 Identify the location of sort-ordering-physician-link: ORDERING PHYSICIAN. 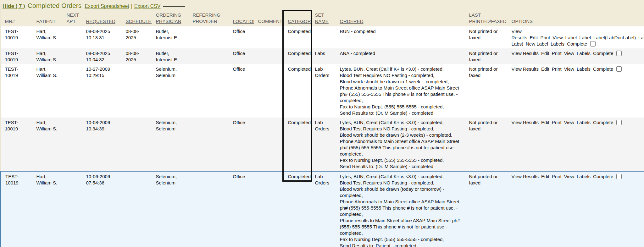
(169, 18).